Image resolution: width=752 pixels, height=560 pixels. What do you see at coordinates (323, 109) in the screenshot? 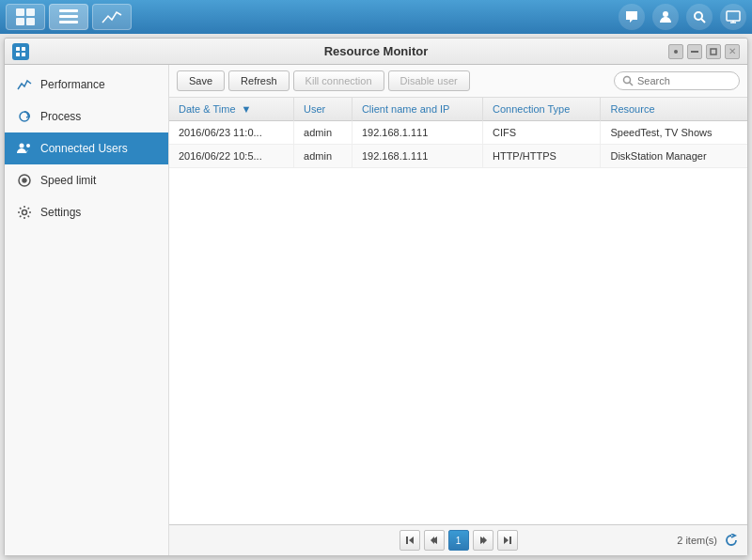
I see `col-user: User` at bounding box center [323, 109].